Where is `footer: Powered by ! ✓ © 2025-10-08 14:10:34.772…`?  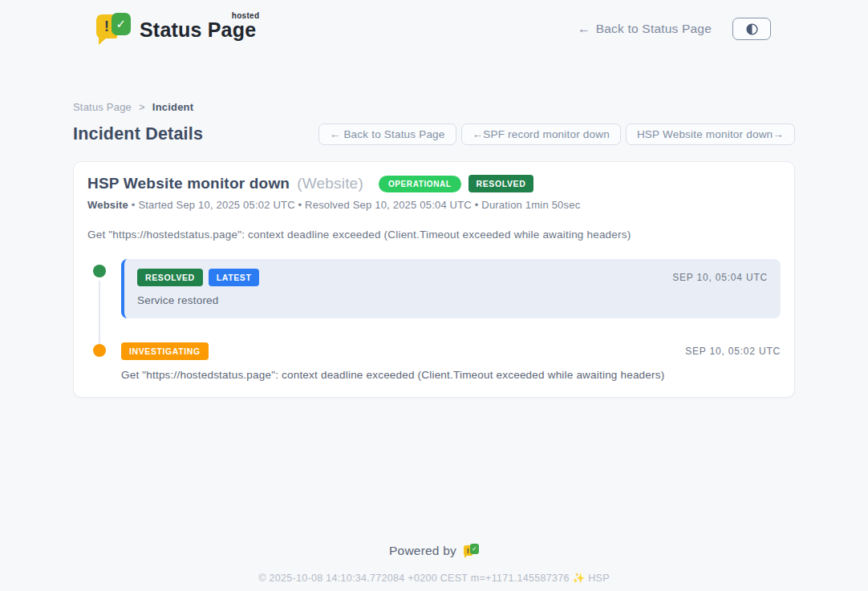
footer: Powered by ! ✓ © 2025-10-08 14:10:34.772… is located at coordinates (434, 568).